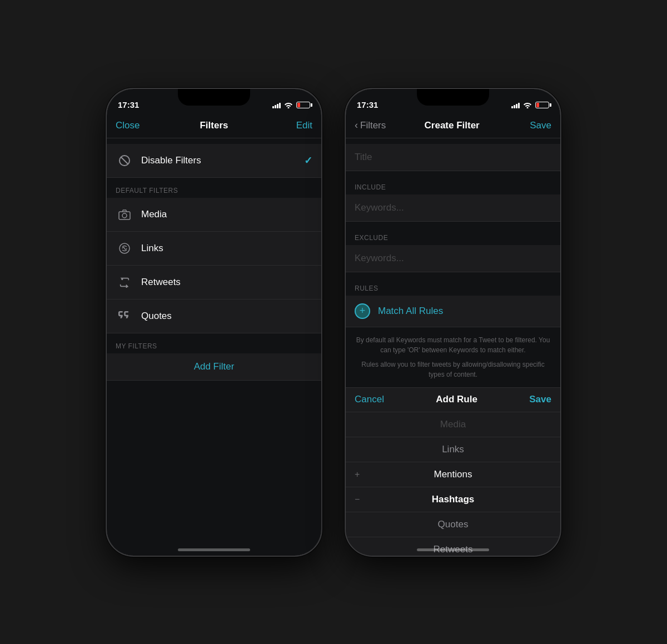 This screenshot has height=644, width=667. I want to click on links-icon, so click(125, 248).